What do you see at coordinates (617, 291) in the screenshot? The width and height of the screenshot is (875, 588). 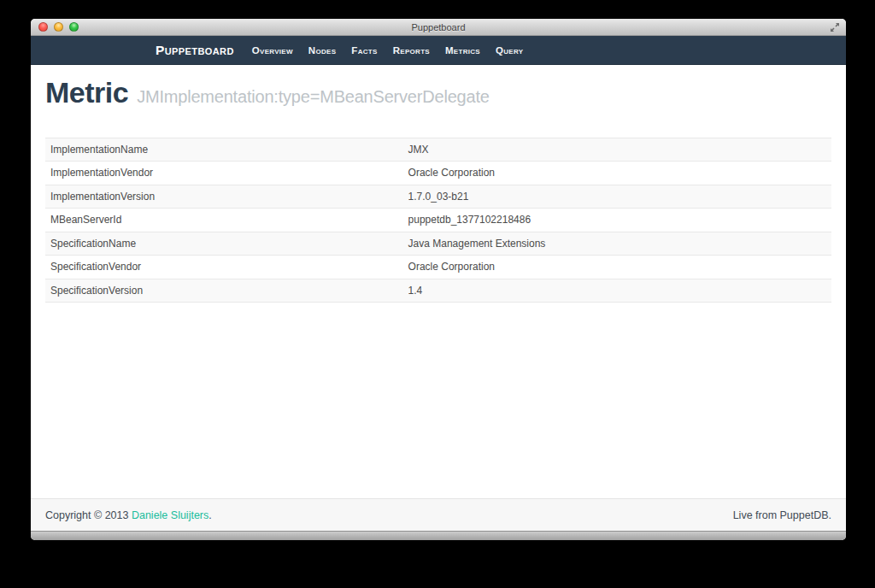 I see `metric-value: 1.4` at bounding box center [617, 291].